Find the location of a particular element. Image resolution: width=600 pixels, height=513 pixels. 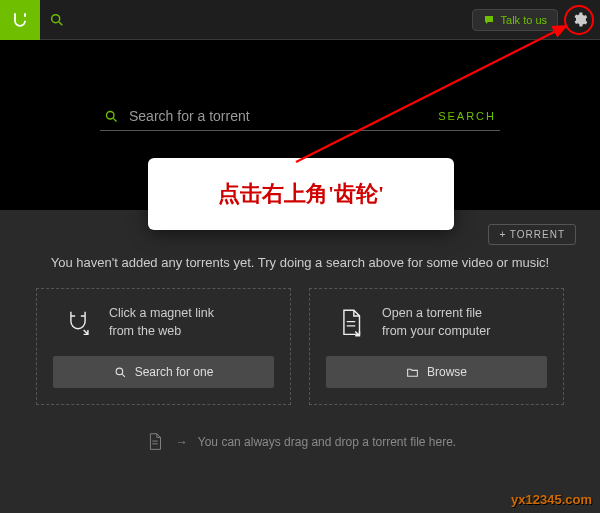

gear-icon is located at coordinates (580, 20).